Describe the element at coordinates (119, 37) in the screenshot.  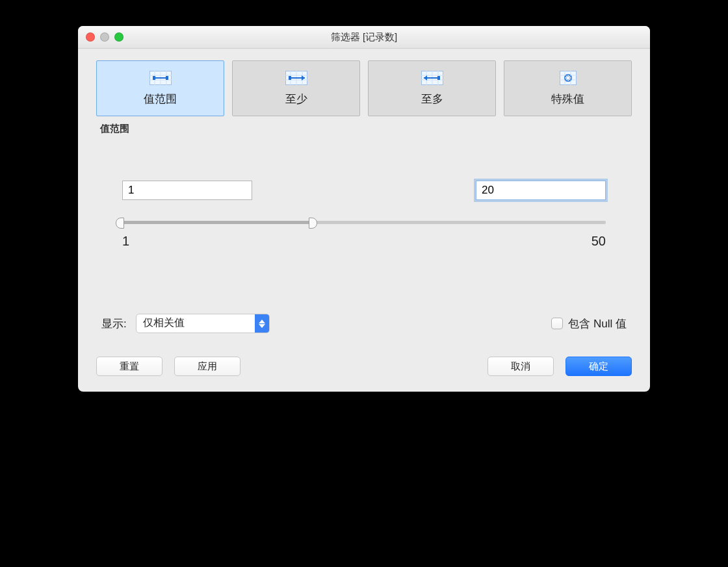
I see `zoom-window-button` at that location.